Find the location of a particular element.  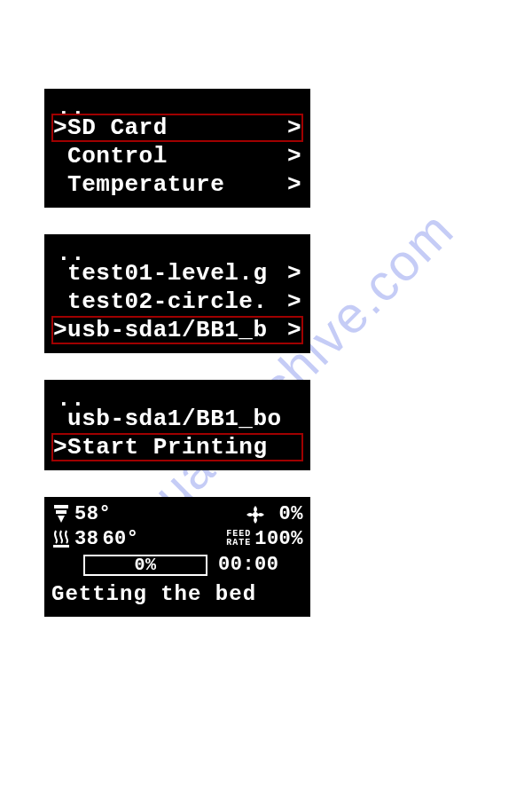

file-path-label: usb-sda1/BB1_bo is located at coordinates (175, 419).